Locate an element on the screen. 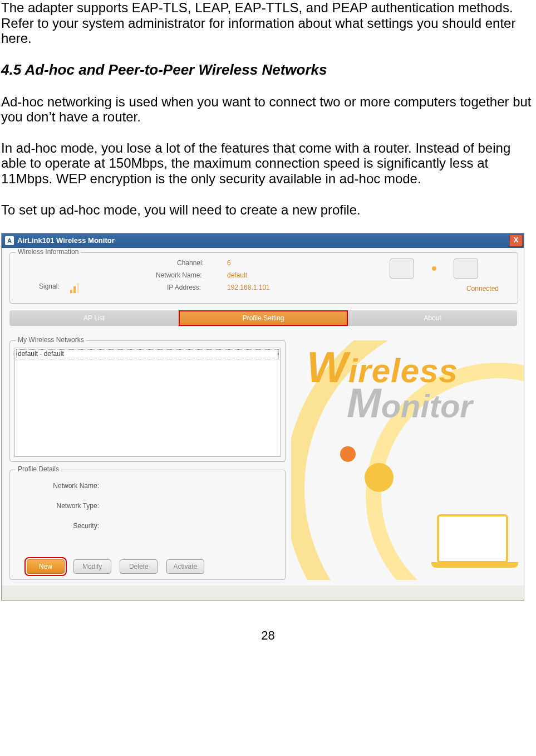 This screenshot has width=536, height=756. body-paragraph: Ad-hoc networking is used when you want … is located at coordinates (268, 109).